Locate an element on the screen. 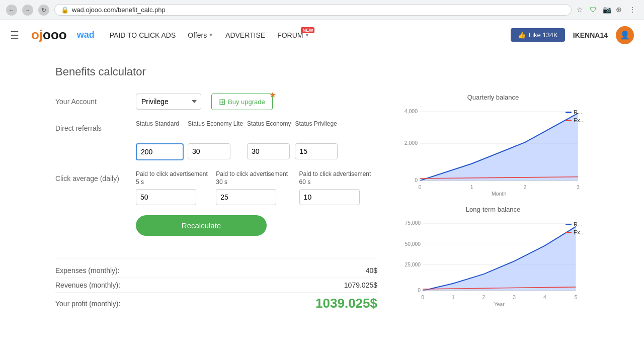 The image size is (644, 362). longterm-legend-revenue: R... is located at coordinates (575, 224).